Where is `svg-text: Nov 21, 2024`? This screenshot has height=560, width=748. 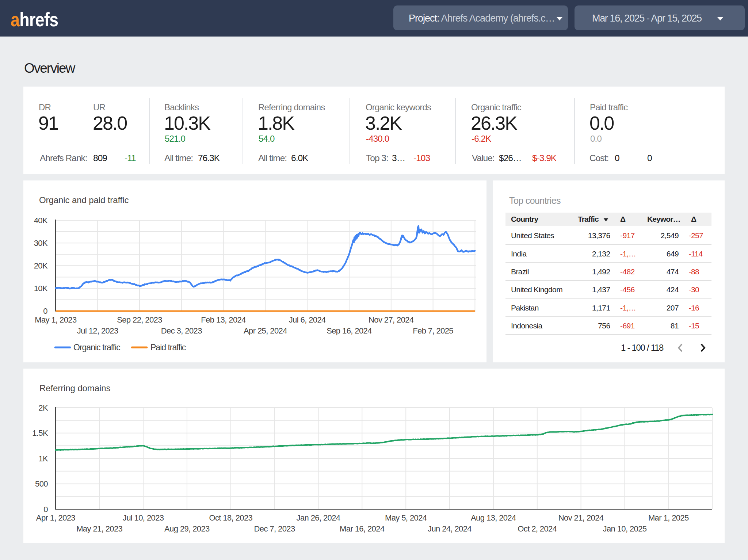
svg-text: Nov 21, 2024 is located at coordinates (581, 518).